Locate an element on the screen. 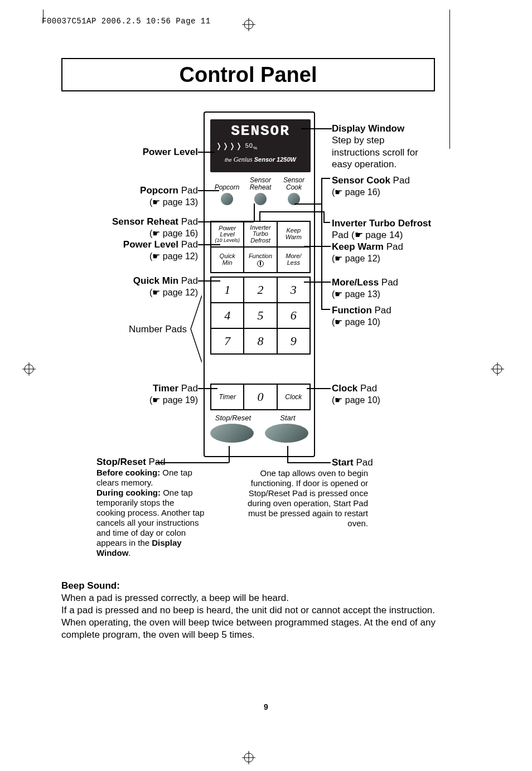 This screenshot has width=532, height=771. label-sensor-reheat: Sensor Reheat Pad(☛ page 16) is located at coordinates (129, 227).